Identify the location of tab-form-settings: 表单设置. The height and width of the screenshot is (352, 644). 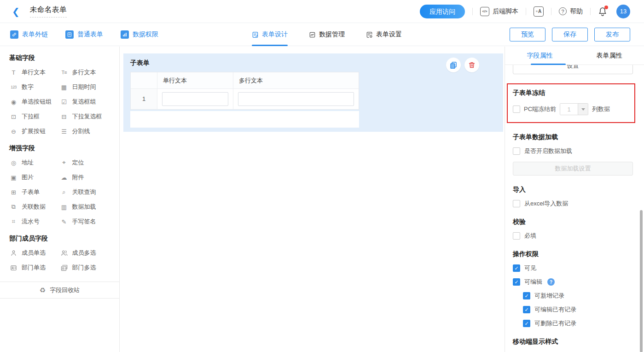
(384, 35).